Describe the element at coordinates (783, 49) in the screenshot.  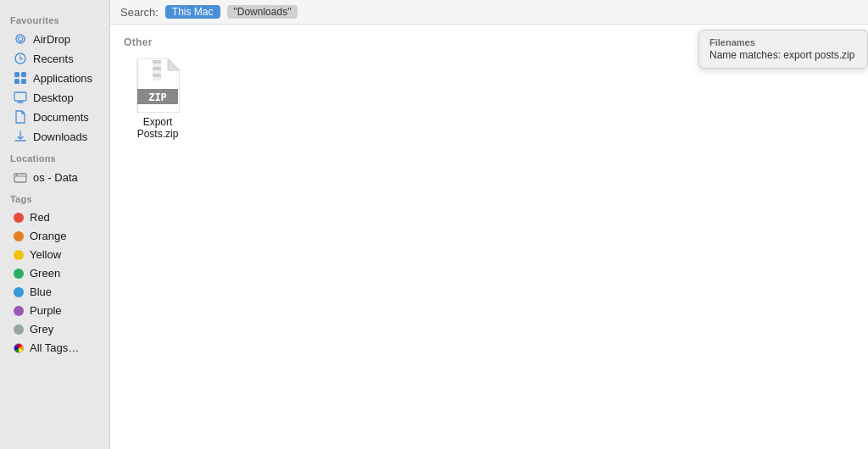
I see `filenames-tooltip: Filenames Name matches: export posts.zip` at that location.